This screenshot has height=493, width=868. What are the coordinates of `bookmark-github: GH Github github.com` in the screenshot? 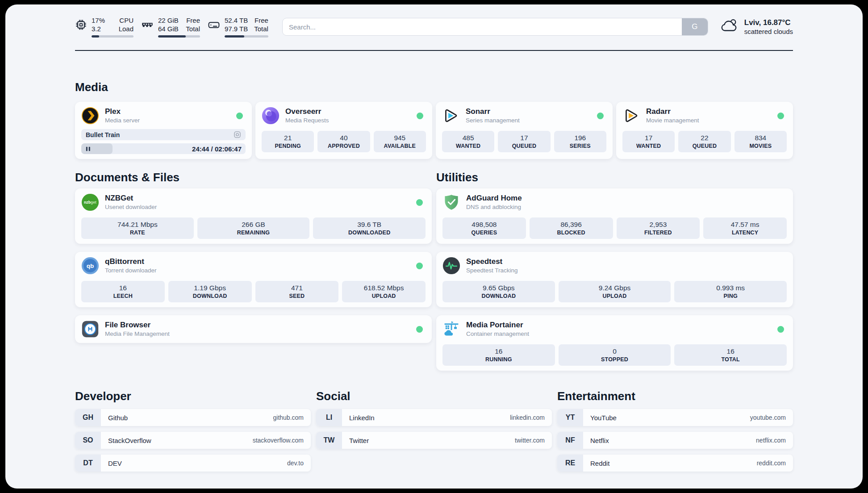 It's located at (193, 418).